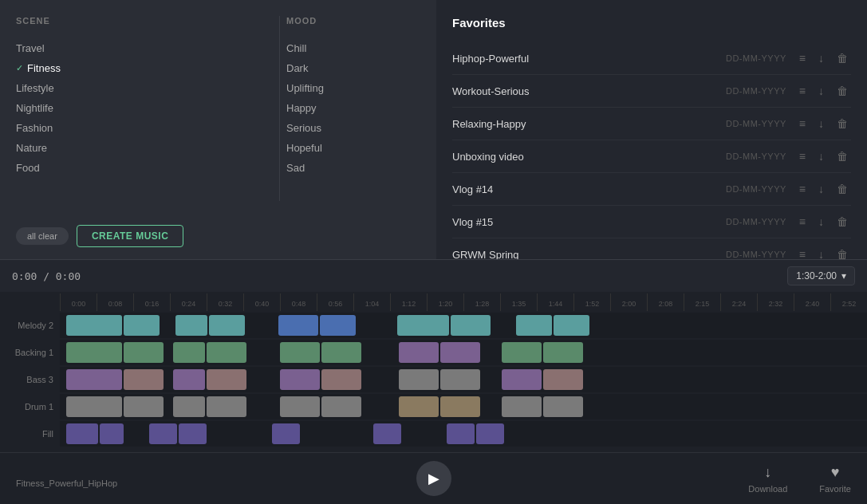  I want to click on scene-item-nightlife: Nightlife, so click(140, 108).